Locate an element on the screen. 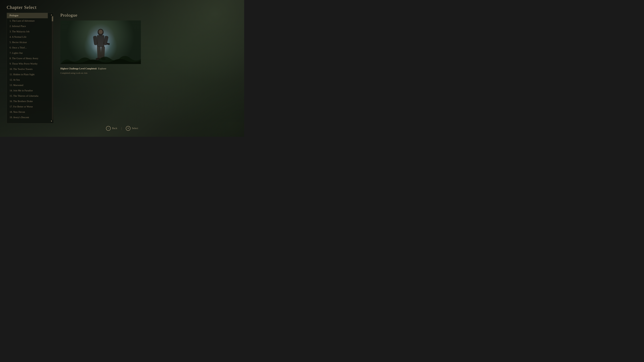 This screenshot has height=362, width=644. chapter-item-19: 19. Avery's Descent is located at coordinates (28, 117).